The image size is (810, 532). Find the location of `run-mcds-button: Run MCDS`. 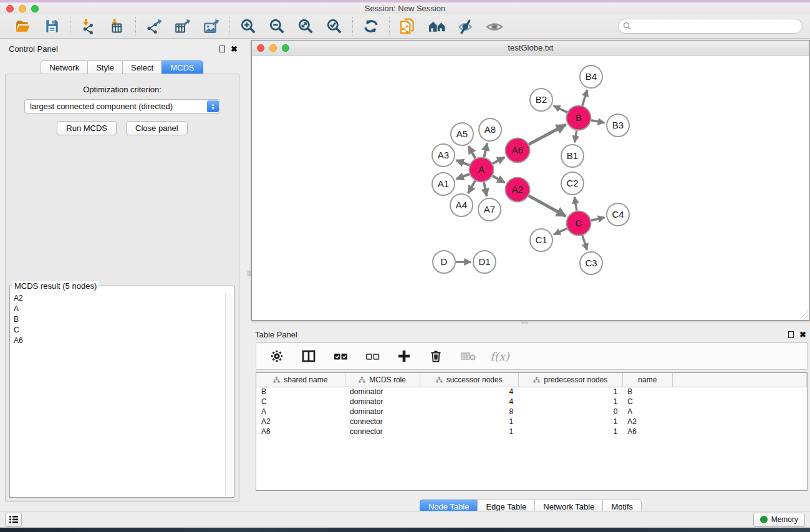

run-mcds-button: Run MCDS is located at coordinates (87, 128).